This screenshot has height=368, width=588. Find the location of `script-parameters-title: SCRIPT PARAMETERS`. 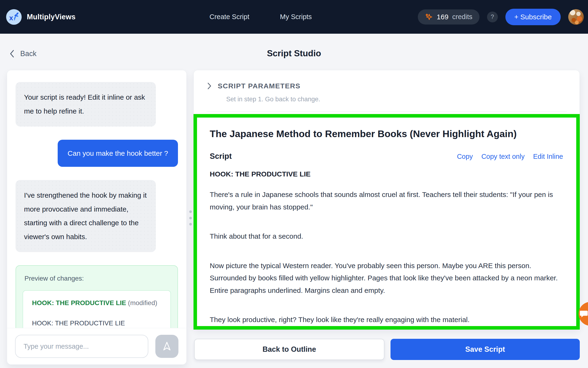

script-parameters-title: SCRIPT PARAMETERS is located at coordinates (259, 86).